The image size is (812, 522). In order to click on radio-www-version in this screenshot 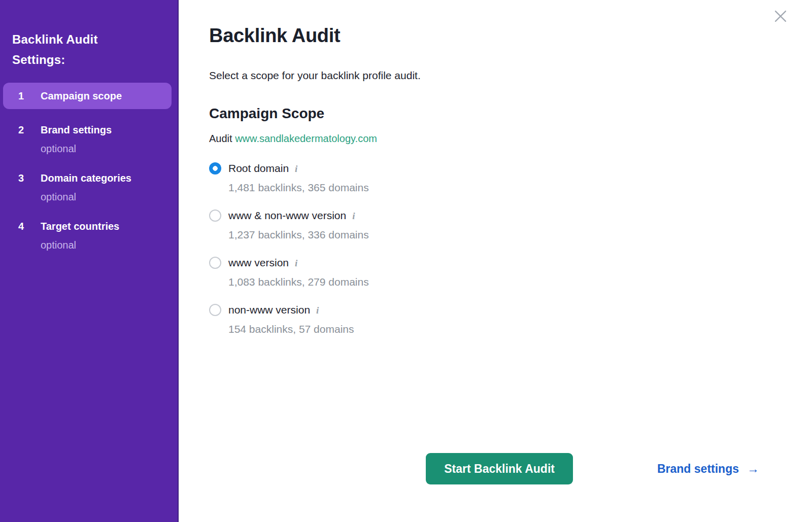, I will do `click(215, 263)`.